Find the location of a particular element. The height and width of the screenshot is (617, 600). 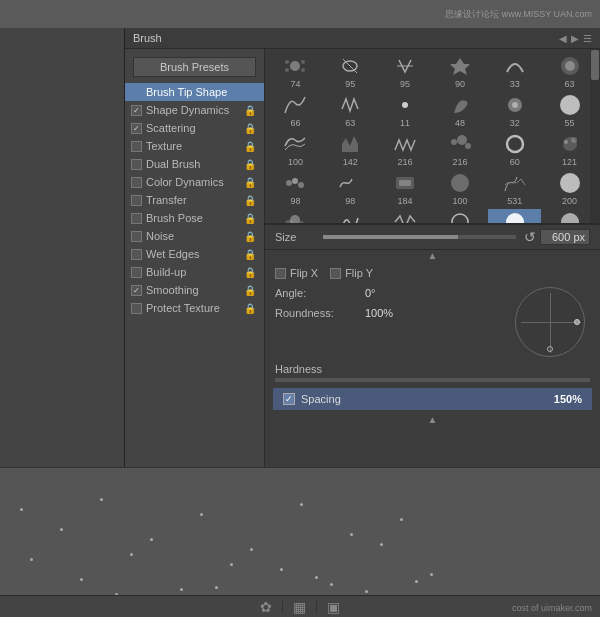

smoothing-checkbox: ✓ is located at coordinates (136, 290).